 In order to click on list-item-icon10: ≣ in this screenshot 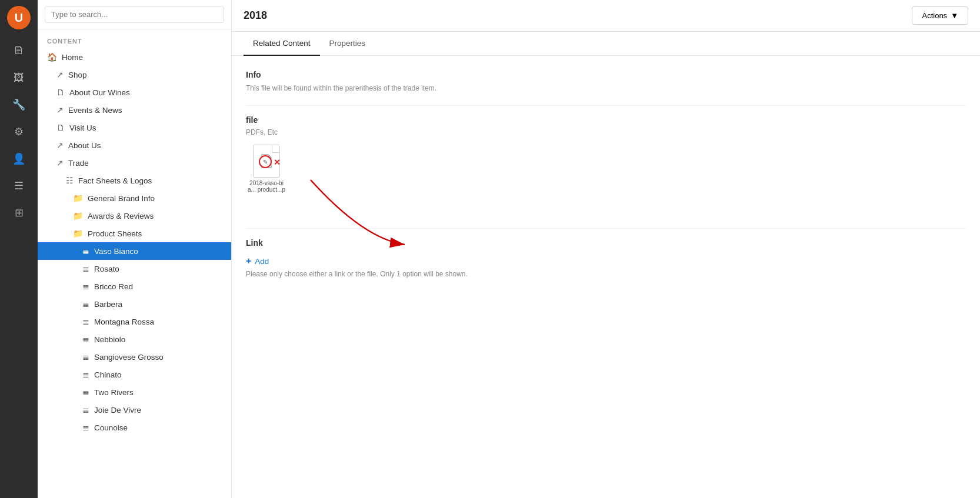, I will do `click(86, 410)`.